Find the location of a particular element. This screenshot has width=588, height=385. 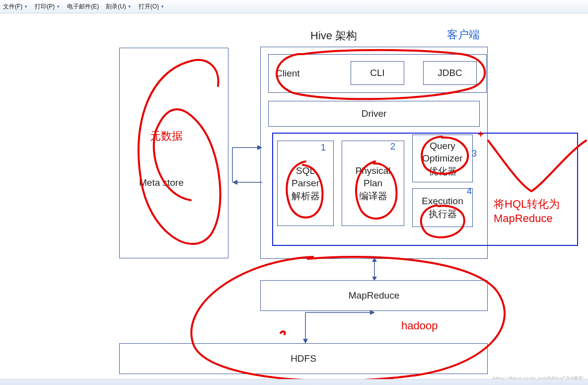

jdbc-label: JDBC is located at coordinates (450, 73).